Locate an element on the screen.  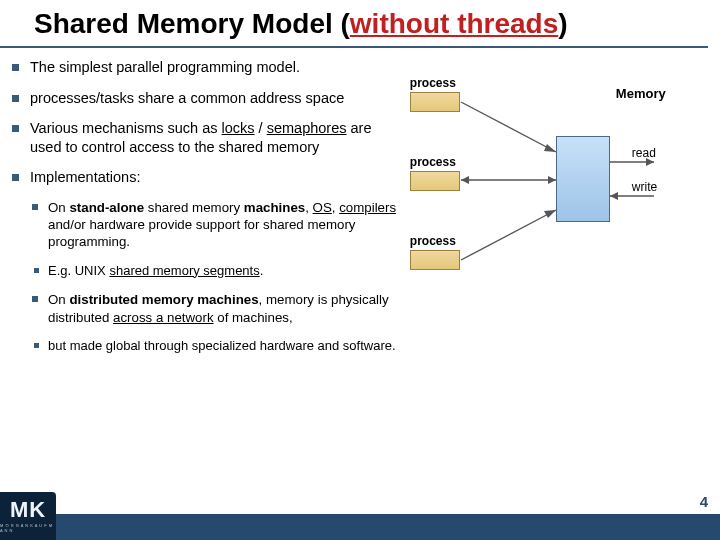
process-label-top: process is located at coordinates (433, 83).